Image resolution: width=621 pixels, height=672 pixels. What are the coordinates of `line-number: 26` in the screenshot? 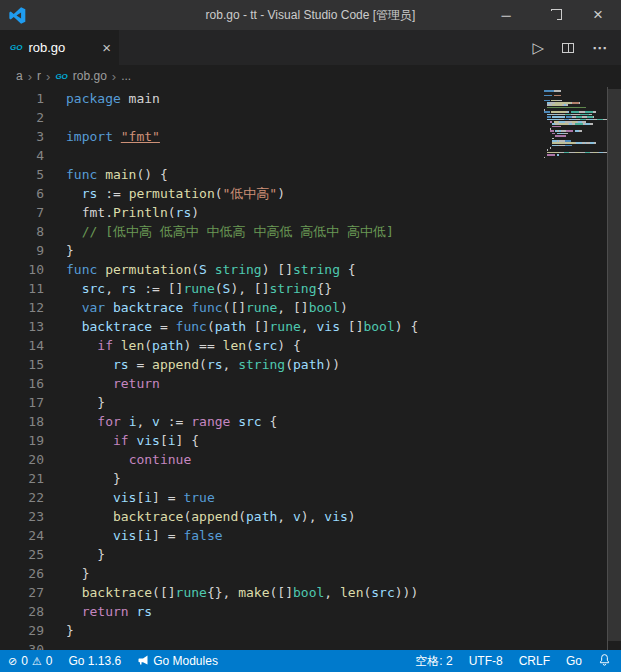 It's located at (22, 574).